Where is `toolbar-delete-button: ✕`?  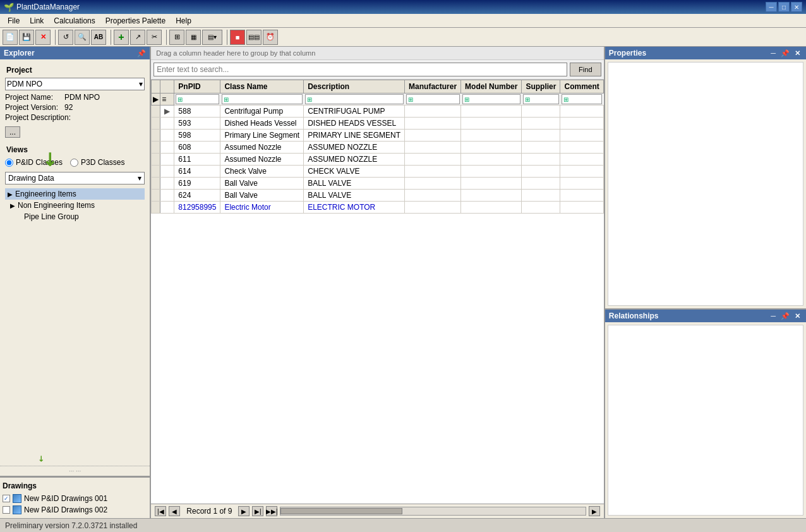
toolbar-delete-button: ✕ is located at coordinates (43, 37).